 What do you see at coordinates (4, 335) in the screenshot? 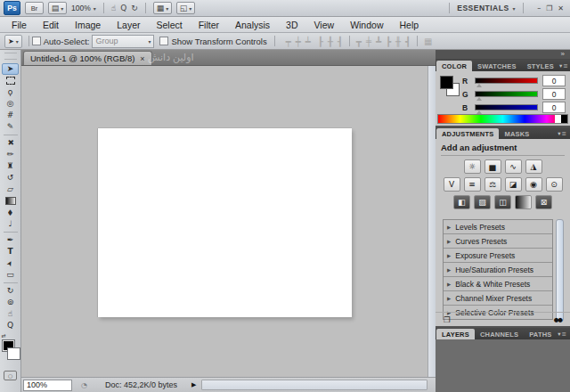
I see `swap-colors-icon: ⇄` at bounding box center [4, 335].